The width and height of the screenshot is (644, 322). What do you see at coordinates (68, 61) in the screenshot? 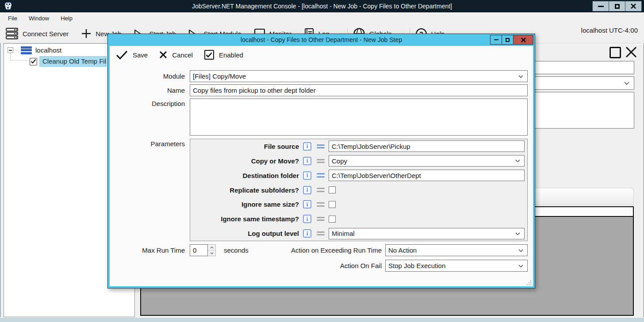
I see `tree-node-job: Cleanup Old Temp Fil` at bounding box center [68, 61].